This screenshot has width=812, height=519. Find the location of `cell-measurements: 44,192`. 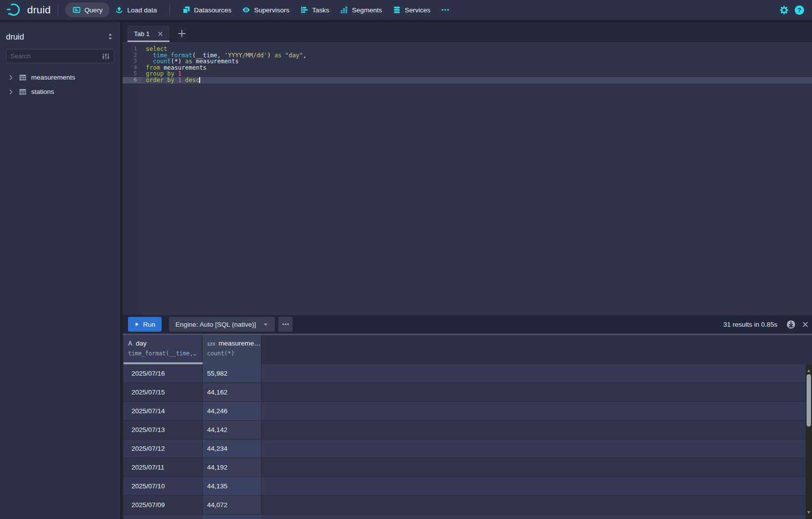

cell-measurements: 44,192 is located at coordinates (232, 468).